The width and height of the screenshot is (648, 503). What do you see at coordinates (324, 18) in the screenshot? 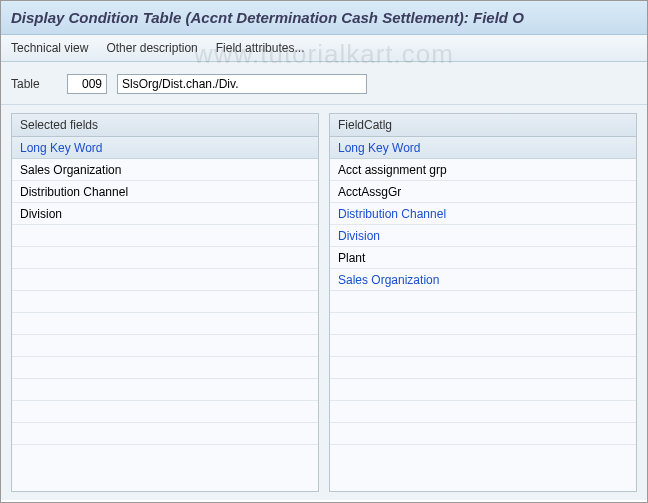
I see `page-title: Display Condition Table (Accnt Determina…` at bounding box center [324, 18].